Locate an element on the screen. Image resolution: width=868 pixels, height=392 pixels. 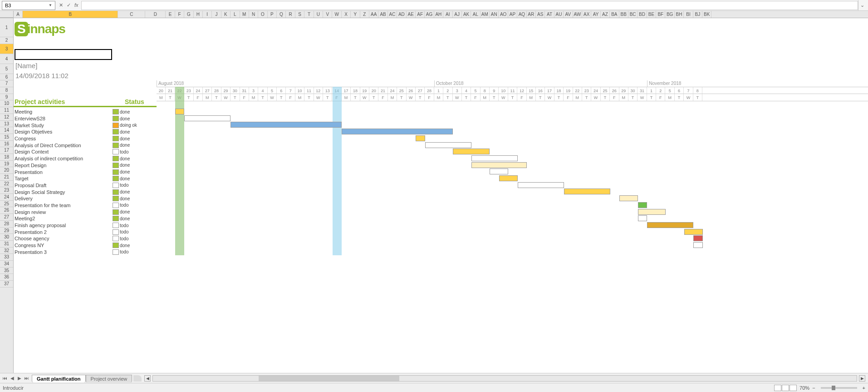
col-head-X: X is located at coordinates (346, 15).